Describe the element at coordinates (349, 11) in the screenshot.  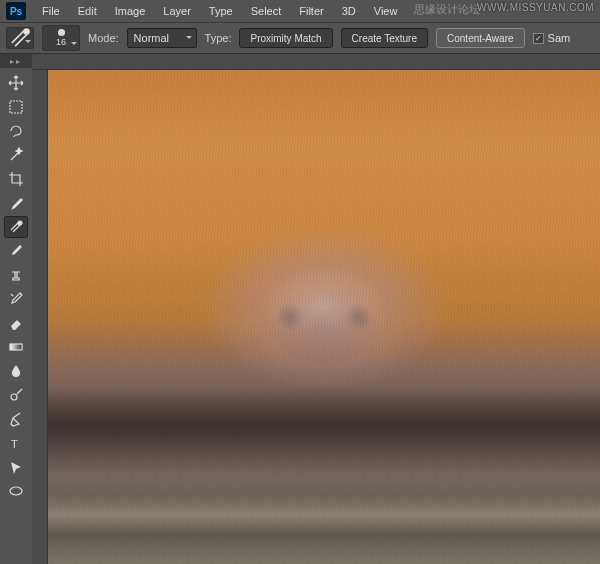
I see `menu-3d: 3D` at that location.